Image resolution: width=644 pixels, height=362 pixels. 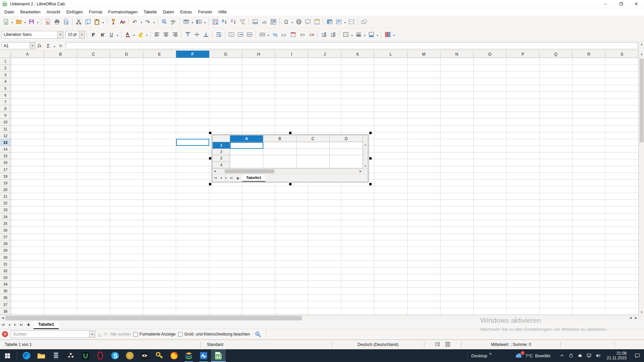 What do you see at coordinates (5, 68) in the screenshot?
I see `row-header-2: 2` at bounding box center [5, 68].